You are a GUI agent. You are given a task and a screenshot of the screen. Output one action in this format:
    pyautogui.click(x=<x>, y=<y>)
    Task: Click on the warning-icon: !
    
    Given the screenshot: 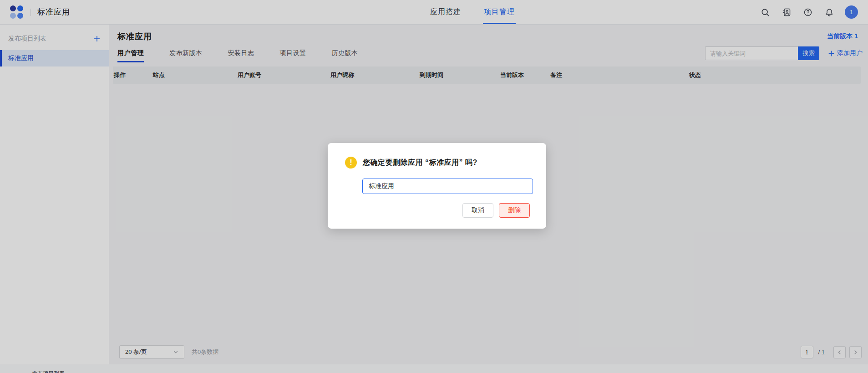 What is the action you would take?
    pyautogui.click(x=351, y=163)
    